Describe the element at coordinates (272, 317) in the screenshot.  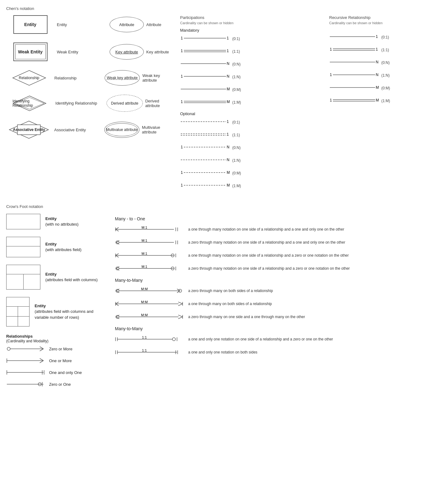
I see `m2m-row-3: M:M a zero through many on one side and …` at that location.